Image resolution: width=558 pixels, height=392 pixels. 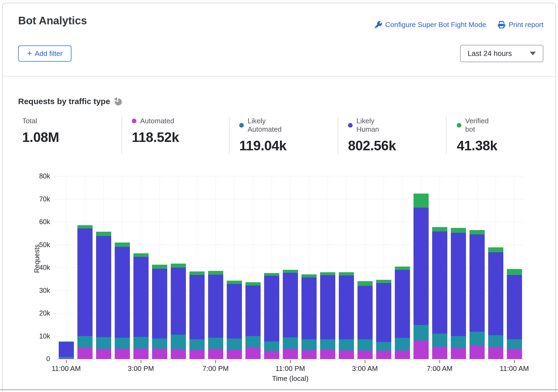 What do you see at coordinates (514, 369) in the screenshot?
I see `x-tick-label: 11:00 AM` at bounding box center [514, 369].